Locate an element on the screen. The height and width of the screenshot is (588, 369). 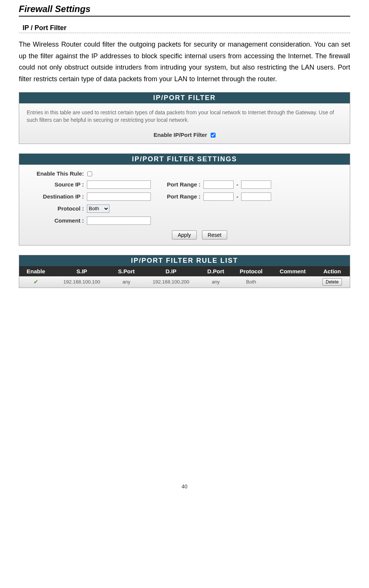
cell-dport: any is located at coordinates (216, 282).